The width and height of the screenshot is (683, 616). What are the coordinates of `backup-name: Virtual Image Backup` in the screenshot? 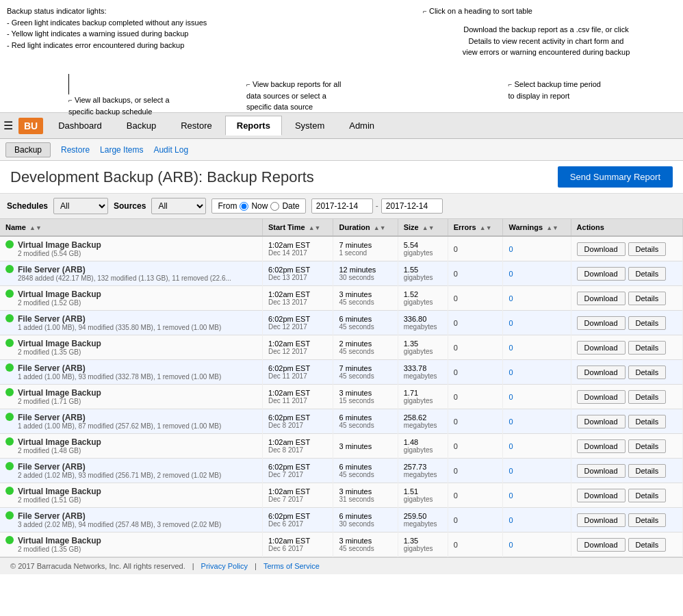 It's located at (60, 491).